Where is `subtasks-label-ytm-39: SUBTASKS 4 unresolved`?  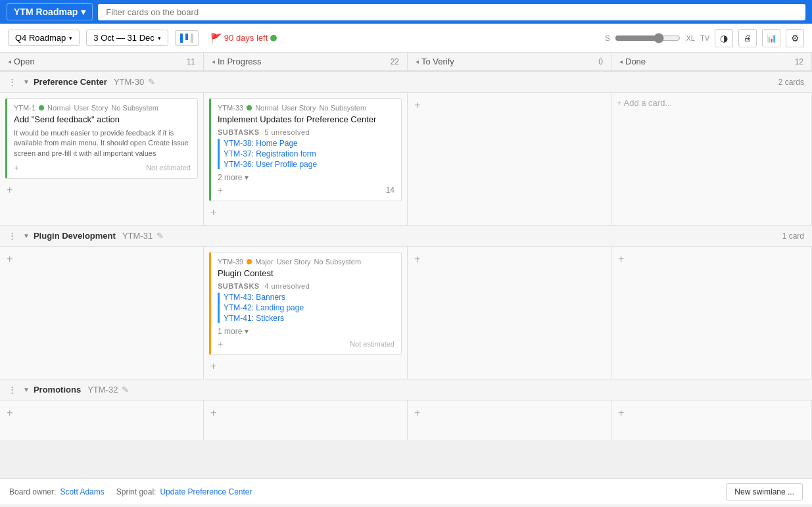
subtasks-label-ytm-39: SUBTASKS 4 unresolved is located at coordinates (306, 286).